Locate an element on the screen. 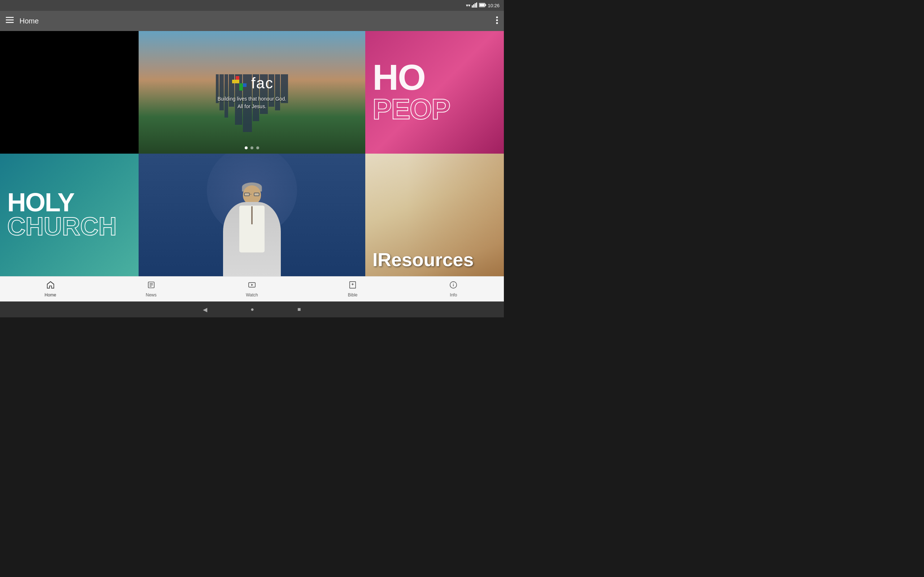 This screenshot has height=577, width=924. nav-item-info: Info is located at coordinates (454, 289).